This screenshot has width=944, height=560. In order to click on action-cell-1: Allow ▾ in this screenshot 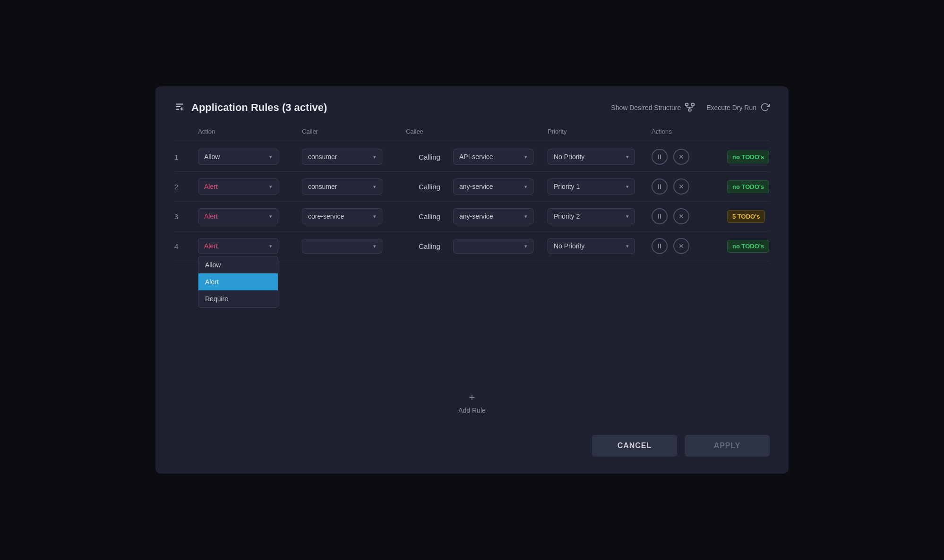, I will do `click(250, 157)`.